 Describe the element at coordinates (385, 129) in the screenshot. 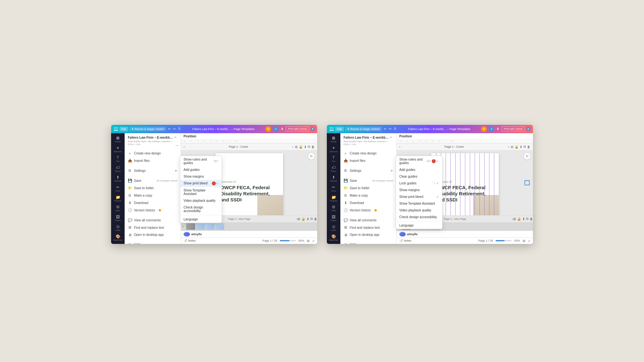

I see `undo-button-2: ↩` at that location.